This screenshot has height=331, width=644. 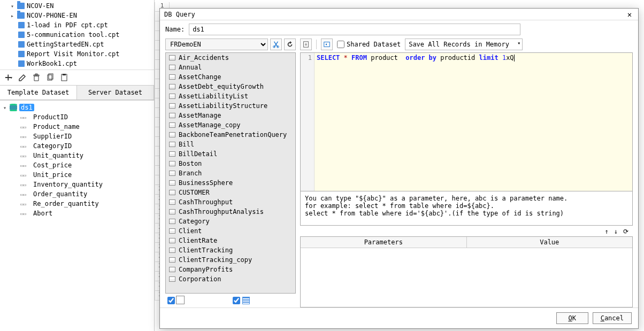 I want to click on table-item: Client, so click(x=231, y=231).